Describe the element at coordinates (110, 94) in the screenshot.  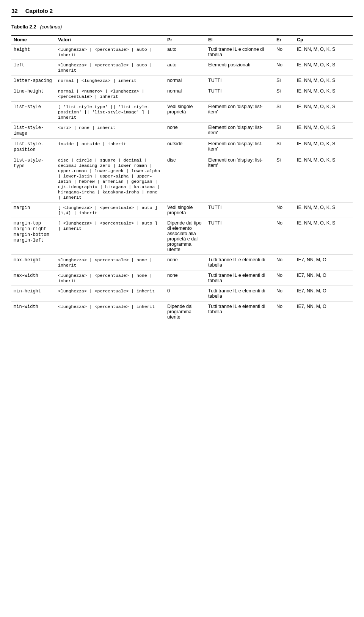
I see `cell-valori: normal | <numero> | <lunghezza> | <perce…` at that location.